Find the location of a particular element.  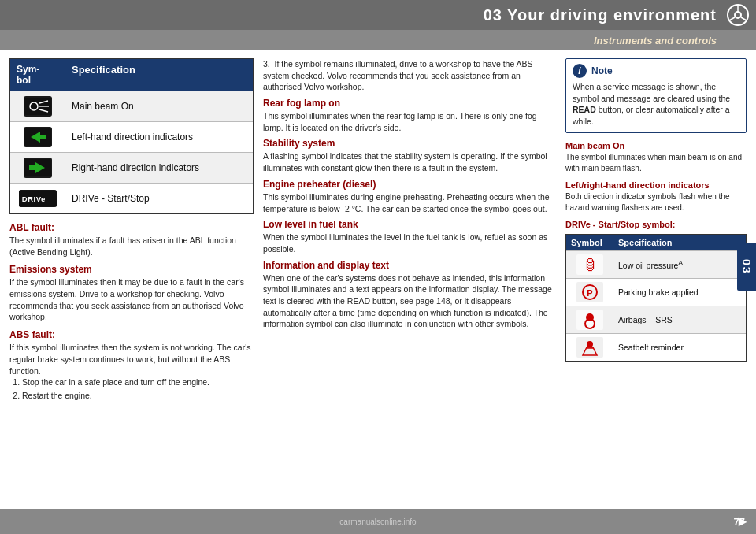

subheader-text: Instruments and controls is located at coordinates (655, 41).